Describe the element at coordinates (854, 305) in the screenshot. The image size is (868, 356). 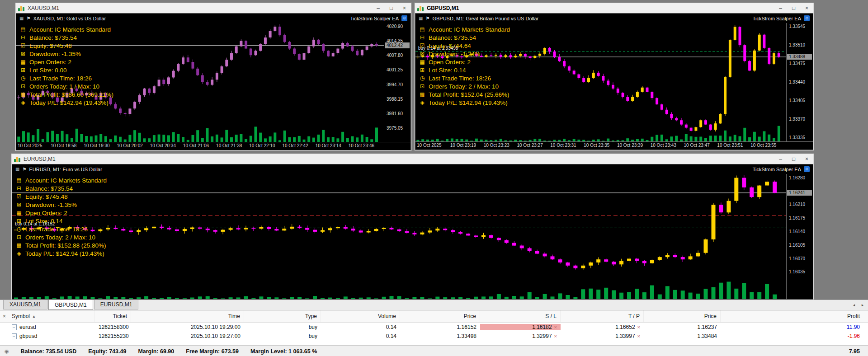
I see `tab-scroll-left-button: ◂` at that location.